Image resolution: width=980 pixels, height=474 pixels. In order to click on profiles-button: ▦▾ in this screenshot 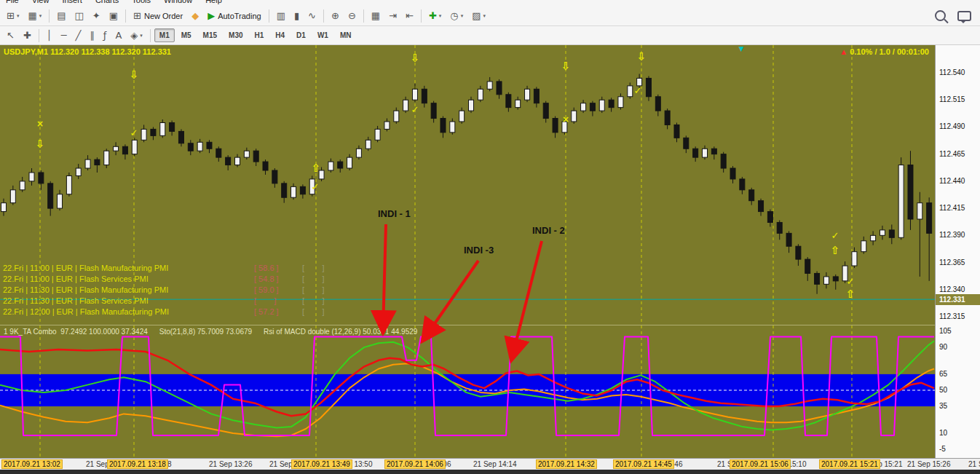, I will do `click(35, 16)`.